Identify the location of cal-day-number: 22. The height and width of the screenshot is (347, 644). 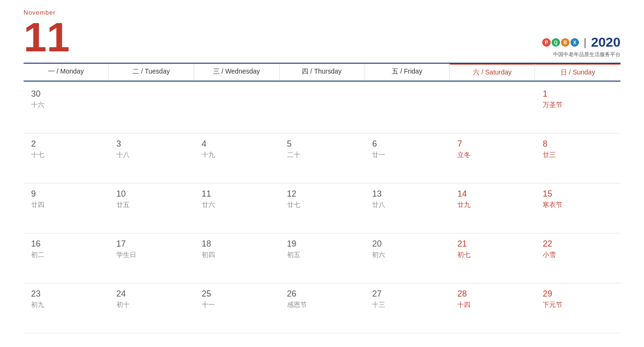
(578, 244).